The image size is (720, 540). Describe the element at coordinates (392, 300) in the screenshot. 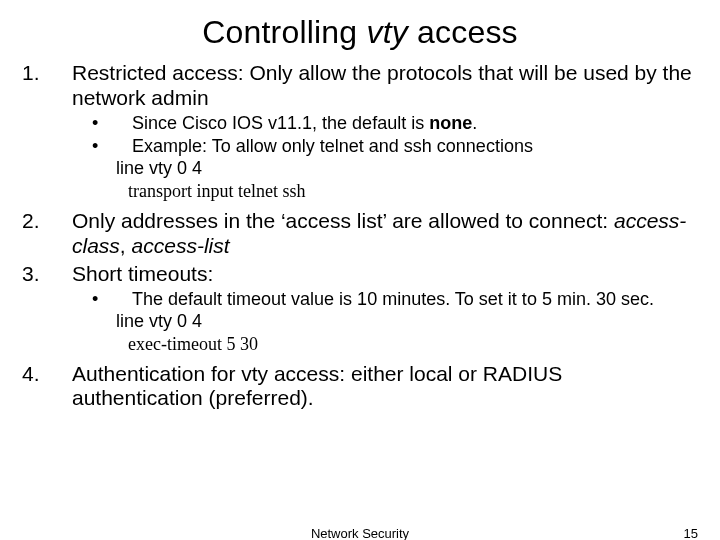

I see `sub-list: • The default timeout value is 10 minute…` at that location.